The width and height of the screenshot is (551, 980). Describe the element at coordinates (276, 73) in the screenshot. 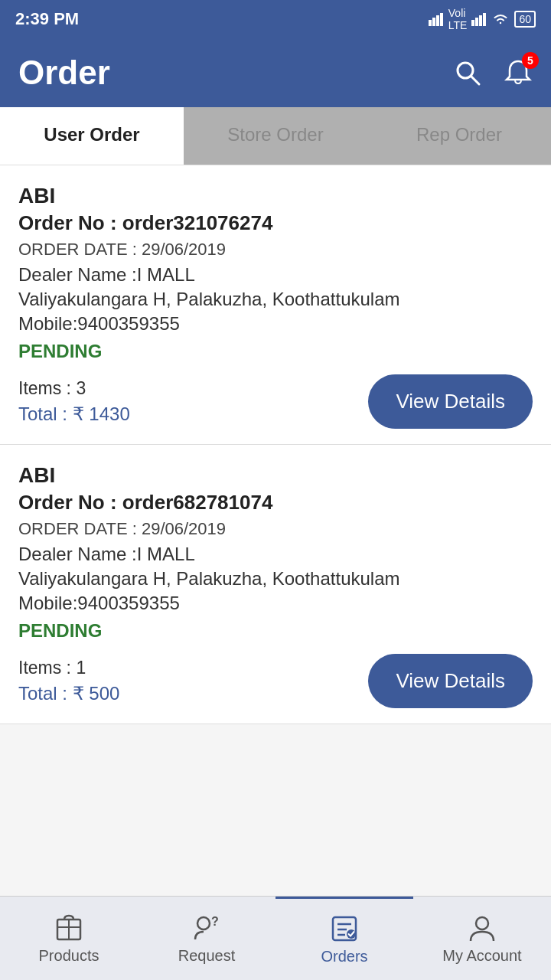

I see `app-header: Order 5` at that location.